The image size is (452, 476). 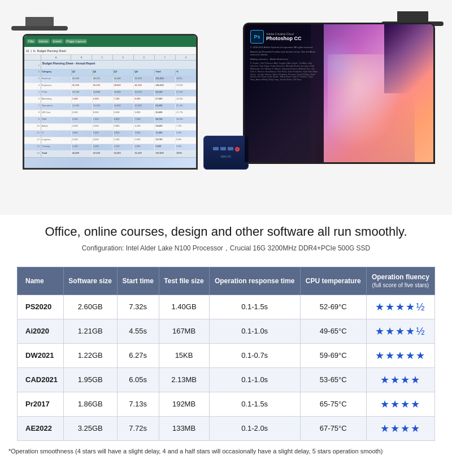 What do you see at coordinates (124, 106) in the screenshot?
I see `col-cell: 14,600` at bounding box center [124, 106].